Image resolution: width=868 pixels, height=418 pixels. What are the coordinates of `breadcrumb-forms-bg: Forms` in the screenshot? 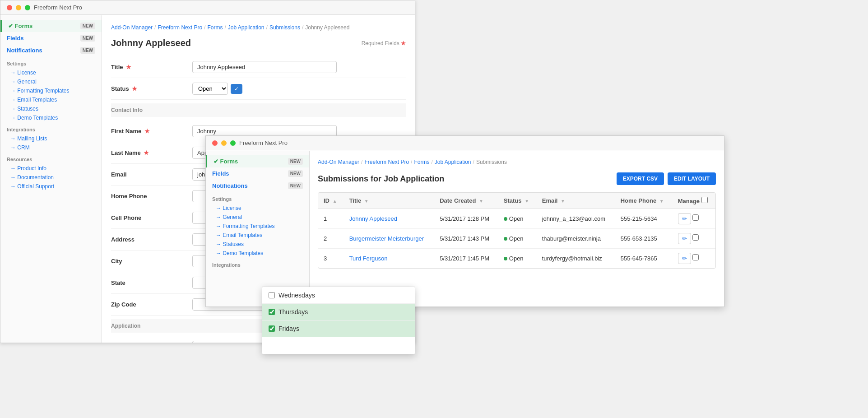 It's located at (215, 28).